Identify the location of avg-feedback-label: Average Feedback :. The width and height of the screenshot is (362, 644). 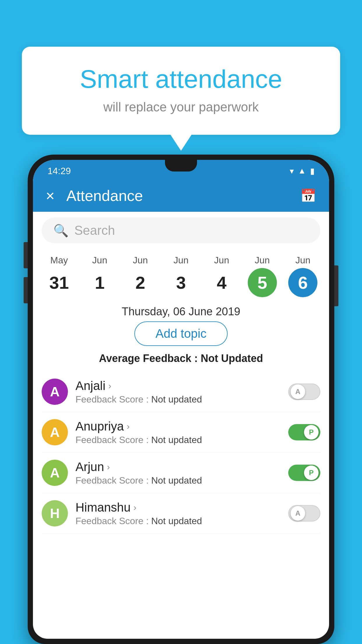
(150, 358).